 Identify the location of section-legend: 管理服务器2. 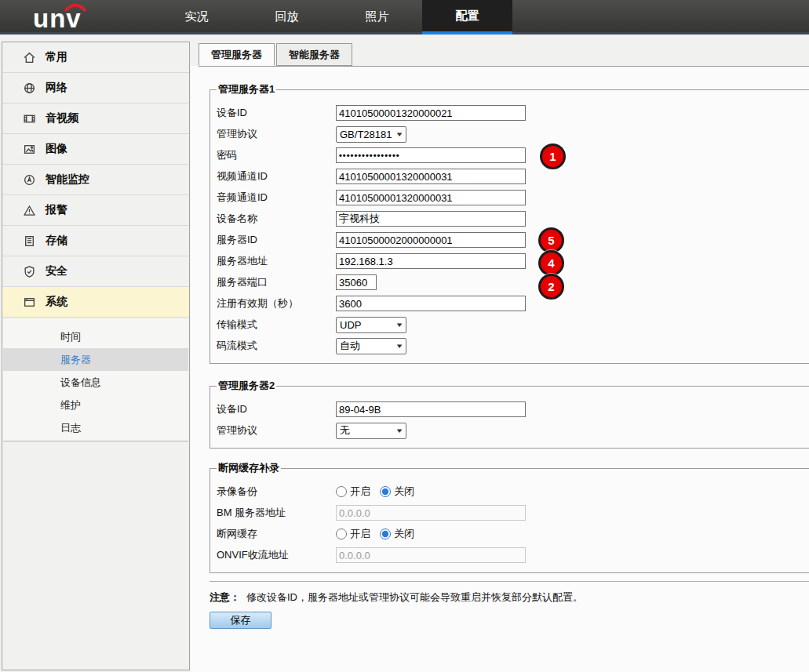
(246, 386).